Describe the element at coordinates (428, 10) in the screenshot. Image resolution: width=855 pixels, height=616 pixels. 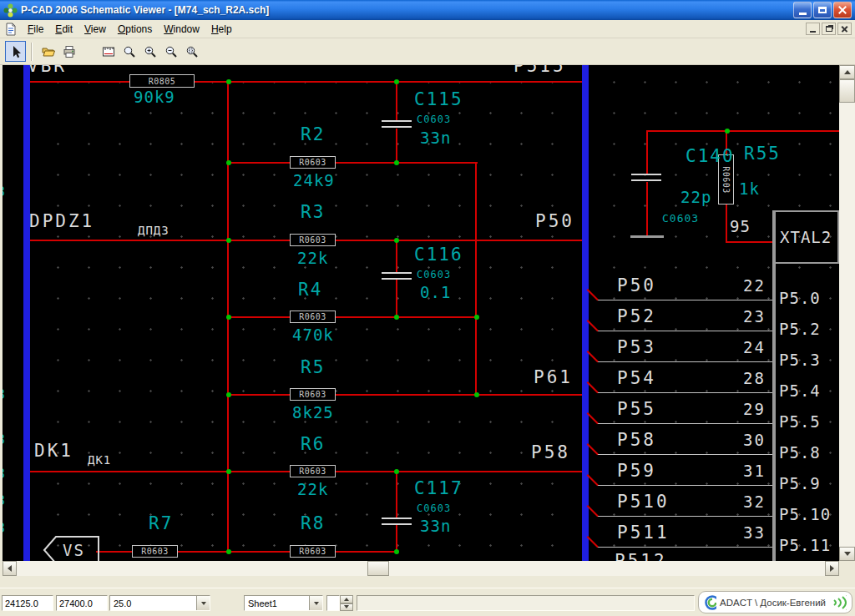
I see `title-bar: P-CAD 2006 Schematic Viewer - [M74_sch_R…` at that location.